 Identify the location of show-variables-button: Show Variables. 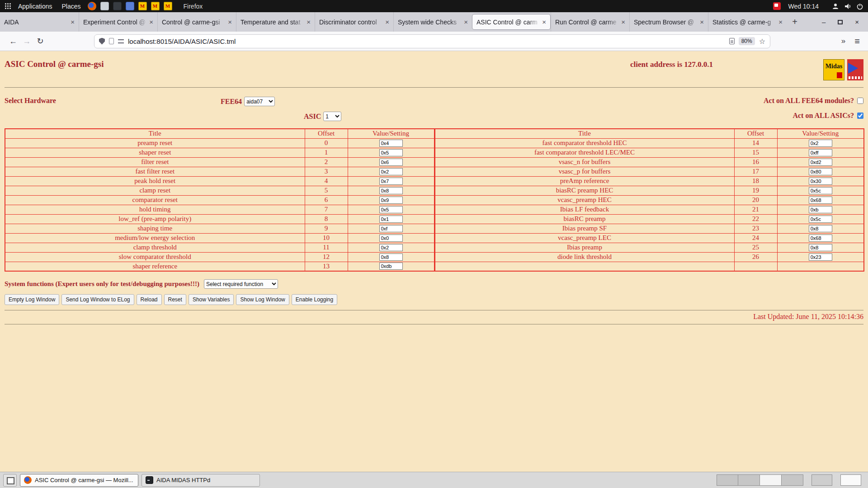
(212, 300).